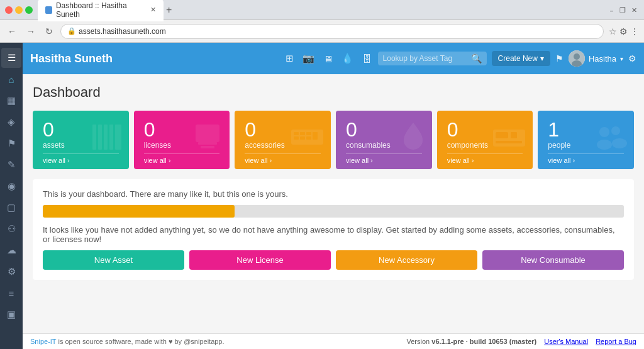 The height and width of the screenshot is (349, 644). What do you see at coordinates (11, 293) in the screenshot?
I see `sidebar-item-list: ≡` at bounding box center [11, 293].